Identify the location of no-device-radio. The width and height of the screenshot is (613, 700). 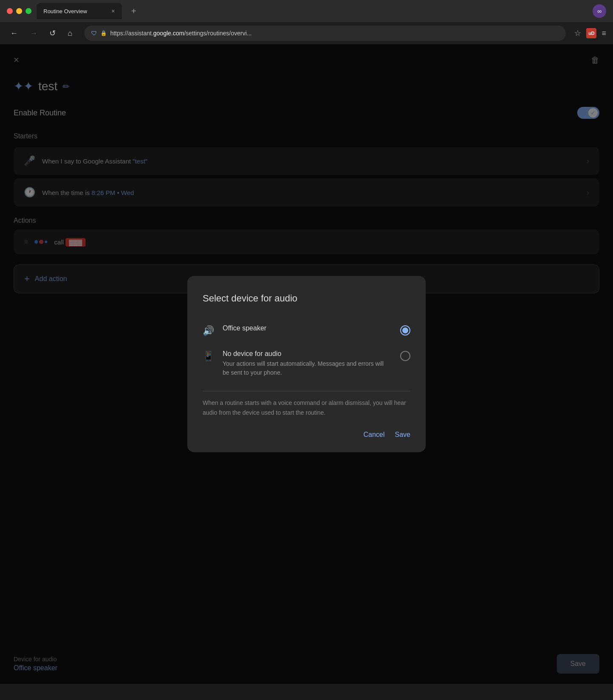
(405, 356).